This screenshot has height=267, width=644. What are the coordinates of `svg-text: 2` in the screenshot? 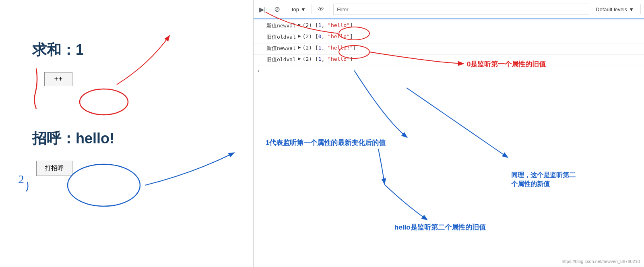 It's located at (21, 179).